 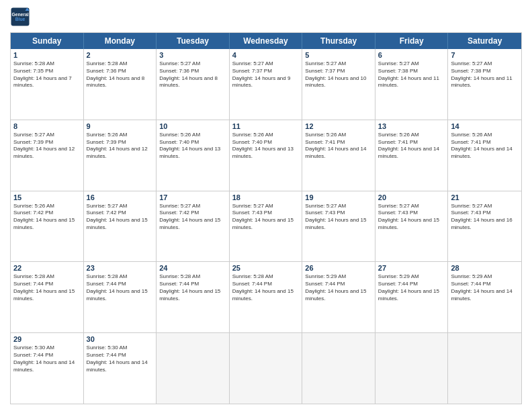 I want to click on day-number: 19, so click(x=339, y=197).